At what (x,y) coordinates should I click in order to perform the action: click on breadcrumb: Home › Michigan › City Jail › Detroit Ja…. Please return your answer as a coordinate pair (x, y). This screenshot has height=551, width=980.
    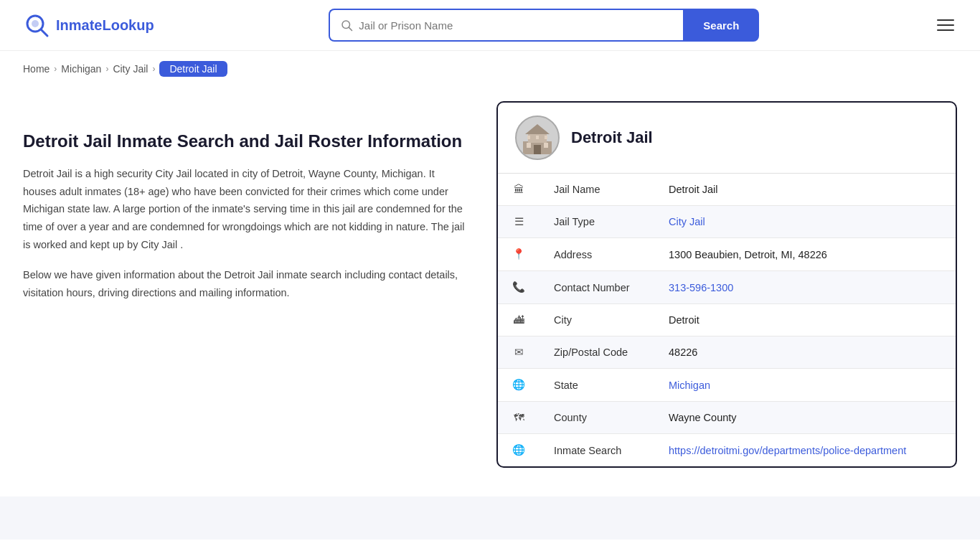
    Looking at the image, I should click on (490, 69).